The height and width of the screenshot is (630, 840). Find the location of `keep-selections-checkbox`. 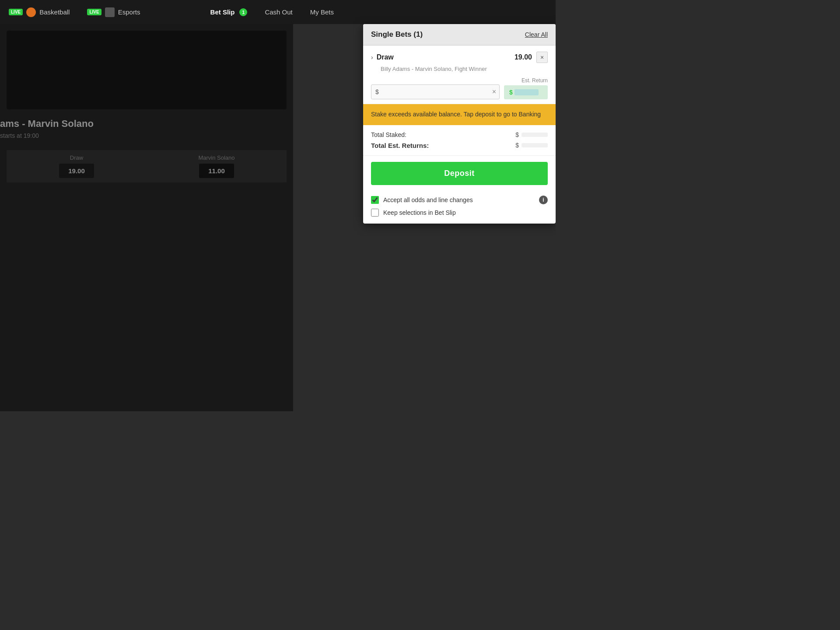

keep-selections-checkbox is located at coordinates (375, 213).